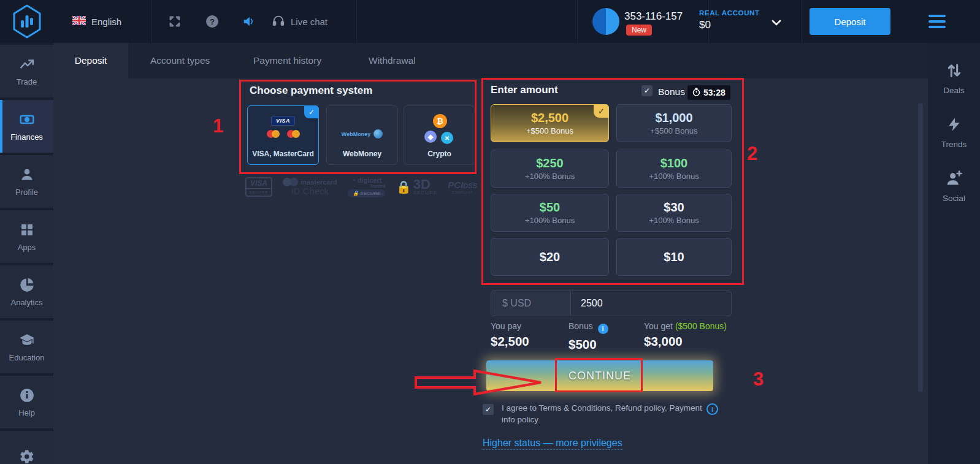 The image size is (980, 464). I want to click on status-badge: New, so click(639, 30).